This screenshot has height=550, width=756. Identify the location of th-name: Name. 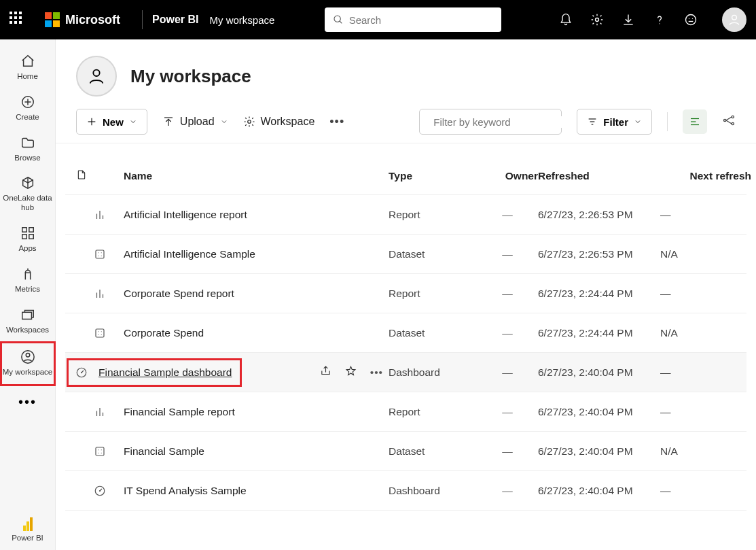
(256, 176).